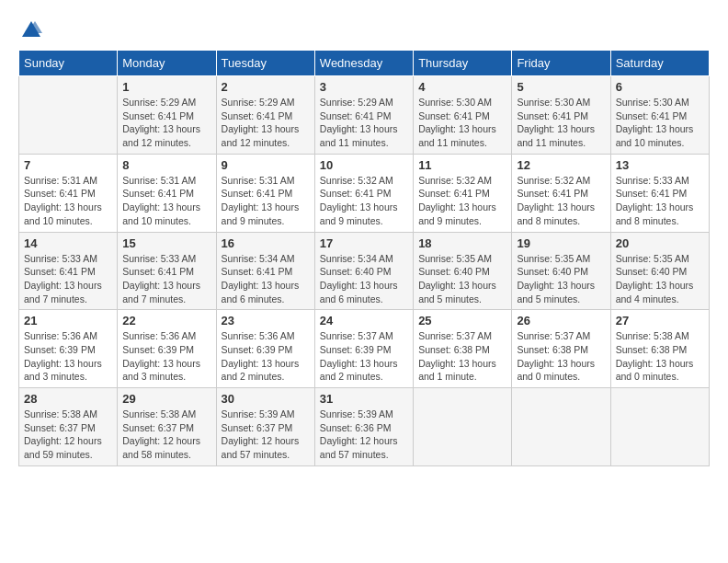 The height and width of the screenshot is (563, 728). I want to click on day-number: 8, so click(166, 166).